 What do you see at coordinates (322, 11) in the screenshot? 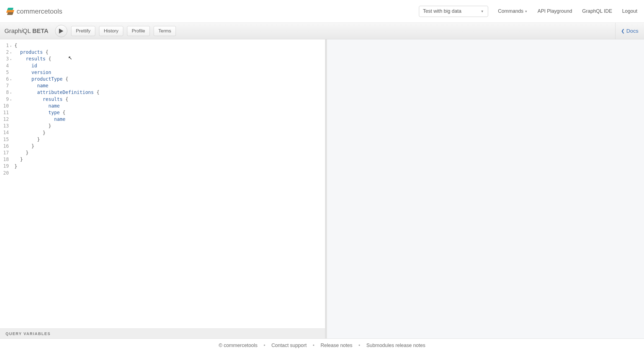
I see `top-nav: commercetools Test with big data ▼ Comma…` at bounding box center [322, 11].